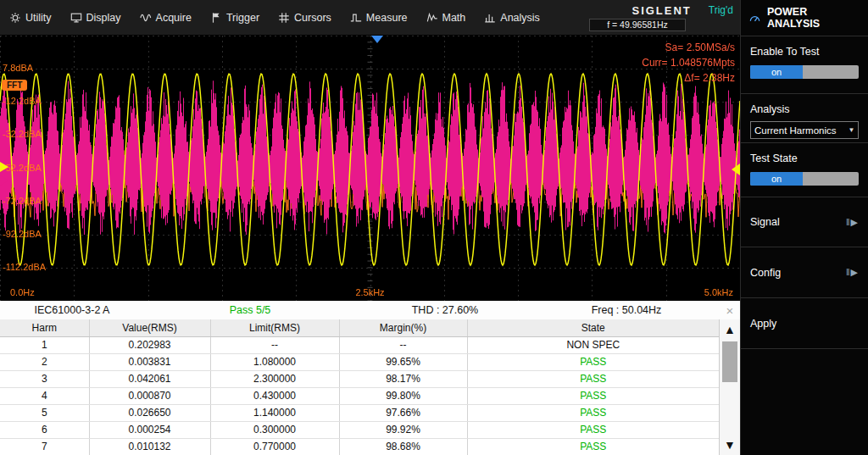 The image size is (868, 455). What do you see at coordinates (403, 396) in the screenshot?
I see `value-cell: 99.80%` at bounding box center [403, 396].